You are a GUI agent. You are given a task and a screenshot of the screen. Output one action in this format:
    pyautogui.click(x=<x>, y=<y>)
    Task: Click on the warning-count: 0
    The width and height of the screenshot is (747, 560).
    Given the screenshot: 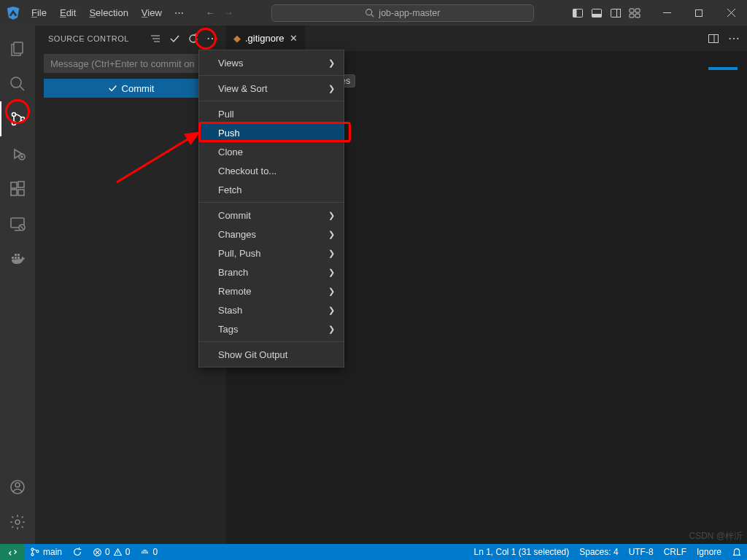 What is the action you would take?
    pyautogui.click(x=128, y=552)
    